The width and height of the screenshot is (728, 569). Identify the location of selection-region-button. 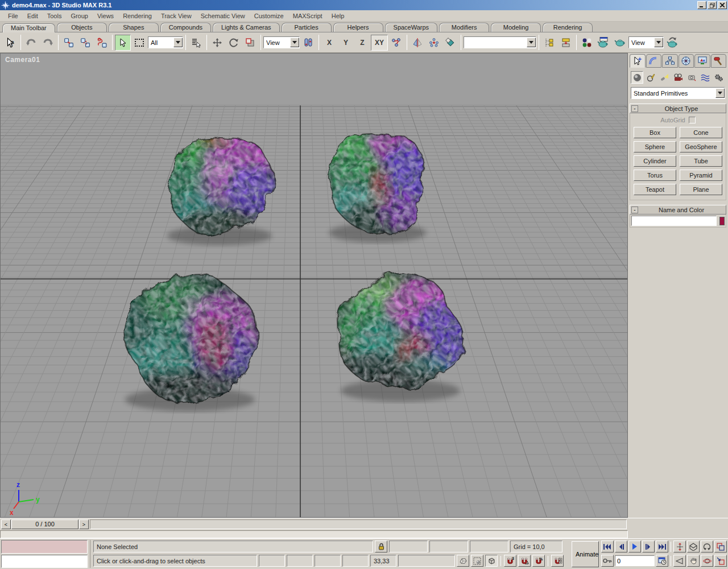
(139, 43).